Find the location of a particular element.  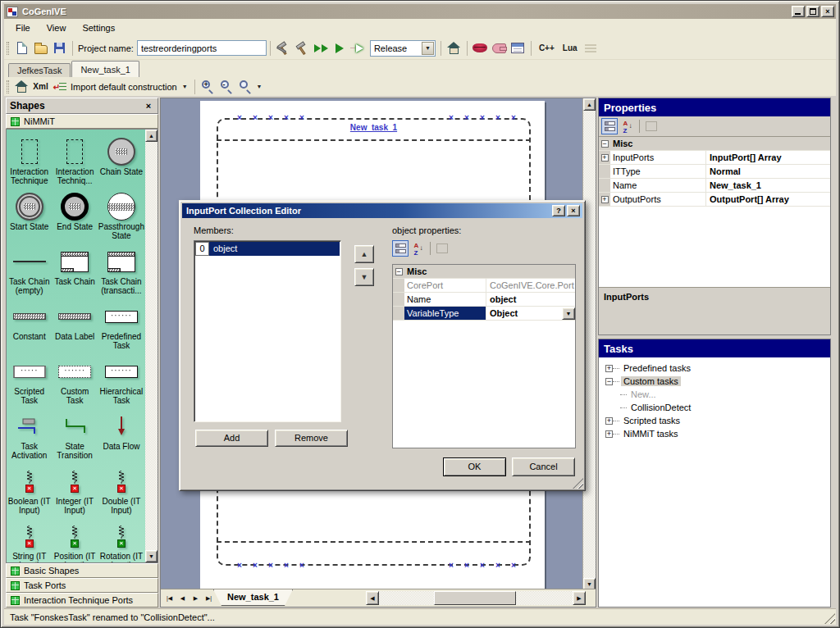

property-value: New_task_1 is located at coordinates (768, 185).